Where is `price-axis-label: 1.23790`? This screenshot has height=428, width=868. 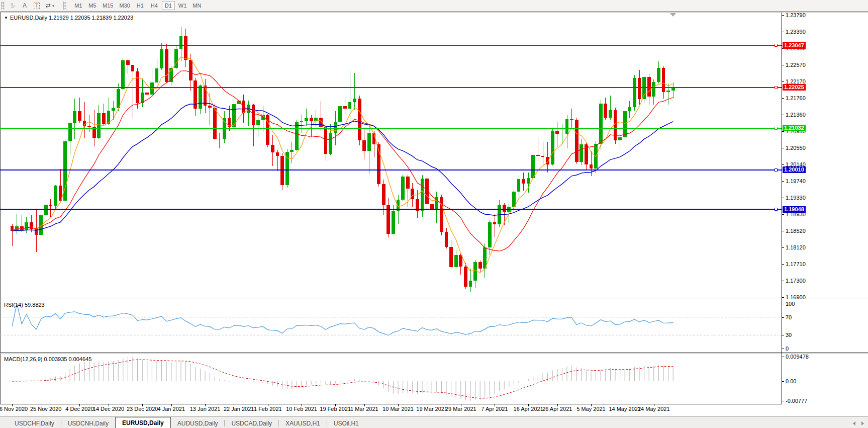 price-axis-label: 1.23790 is located at coordinates (796, 15).